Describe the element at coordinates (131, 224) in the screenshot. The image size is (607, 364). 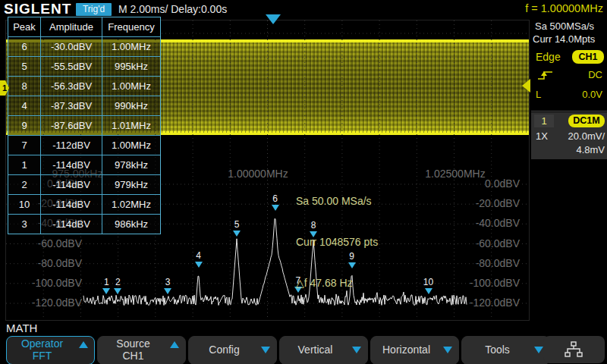
I see `frequency-cell: 986kHz` at that location.